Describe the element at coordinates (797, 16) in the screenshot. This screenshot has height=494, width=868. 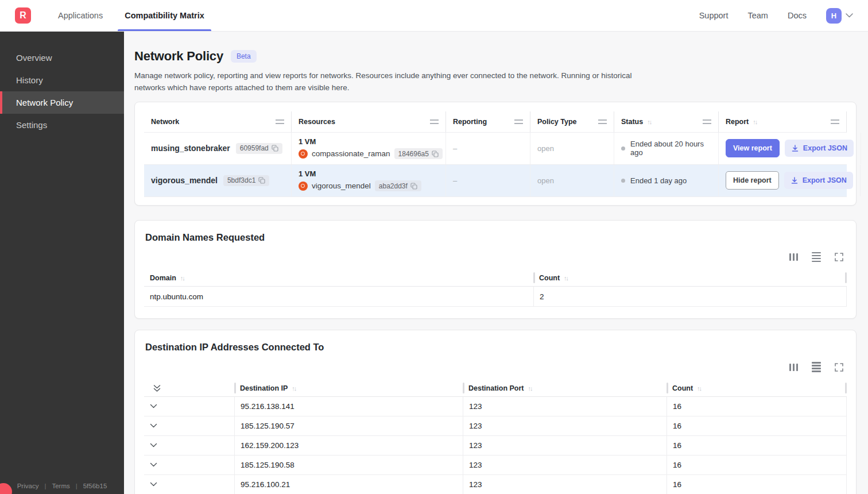
I see `docs-link: Docs` at that location.